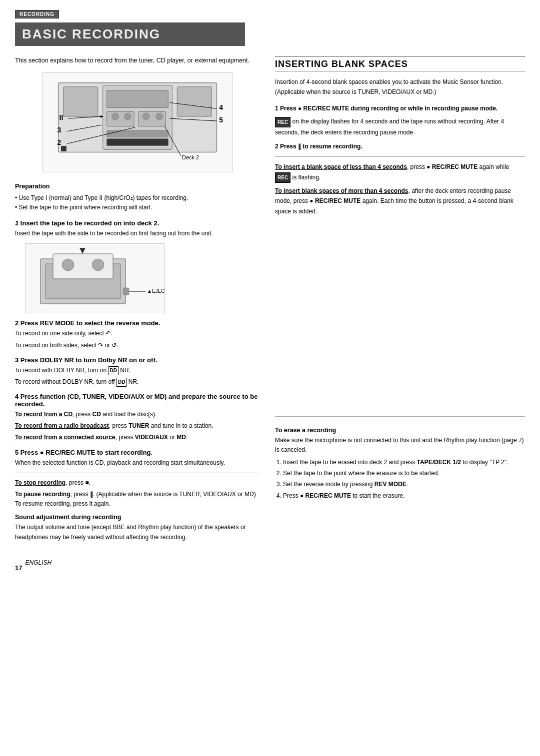 The image size is (540, 756). I want to click on blank-spaces-intro: Insertion of 4-second blank spaces enabl…, so click(400, 87).